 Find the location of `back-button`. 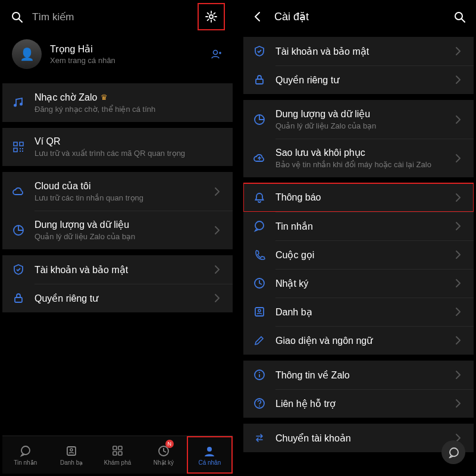

back-button is located at coordinates (258, 17).